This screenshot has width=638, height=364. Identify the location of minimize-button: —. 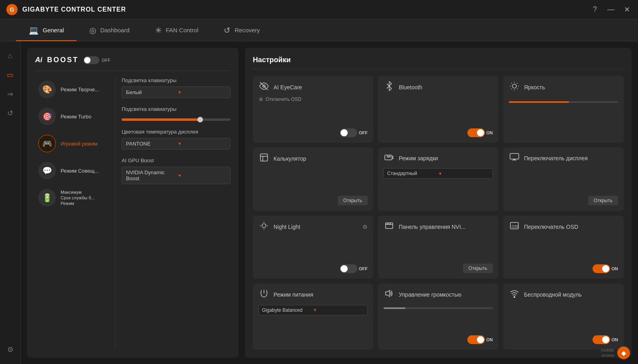
(611, 10).